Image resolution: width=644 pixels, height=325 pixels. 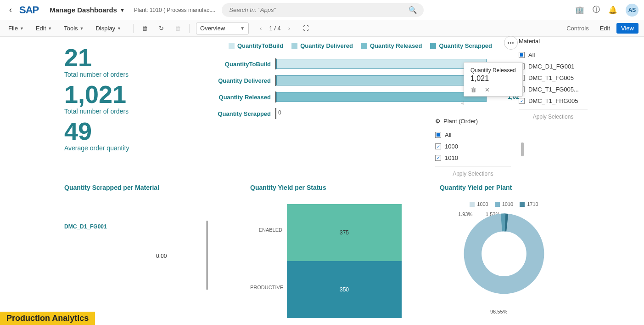 I want to click on pager-next: ›, so click(x=289, y=29).